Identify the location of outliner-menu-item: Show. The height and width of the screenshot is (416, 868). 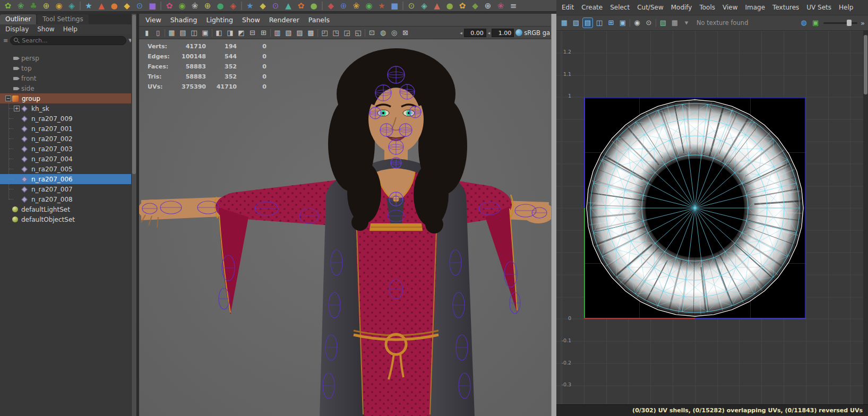
(46, 29).